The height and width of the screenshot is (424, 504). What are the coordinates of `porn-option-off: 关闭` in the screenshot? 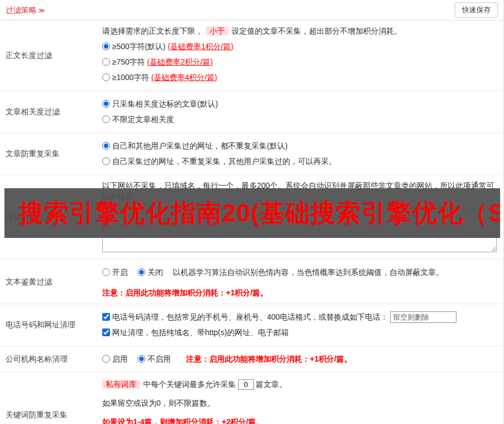 It's located at (150, 273).